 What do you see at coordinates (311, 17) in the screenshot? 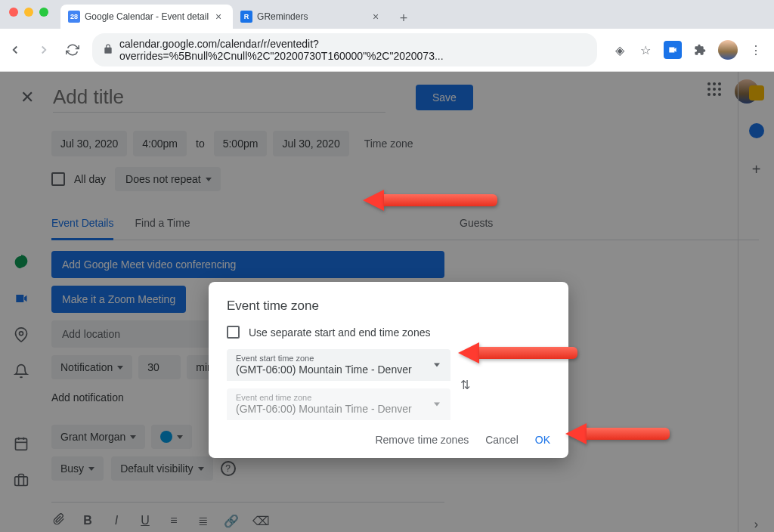
I see `tab-title: GReminders` at bounding box center [311, 17].